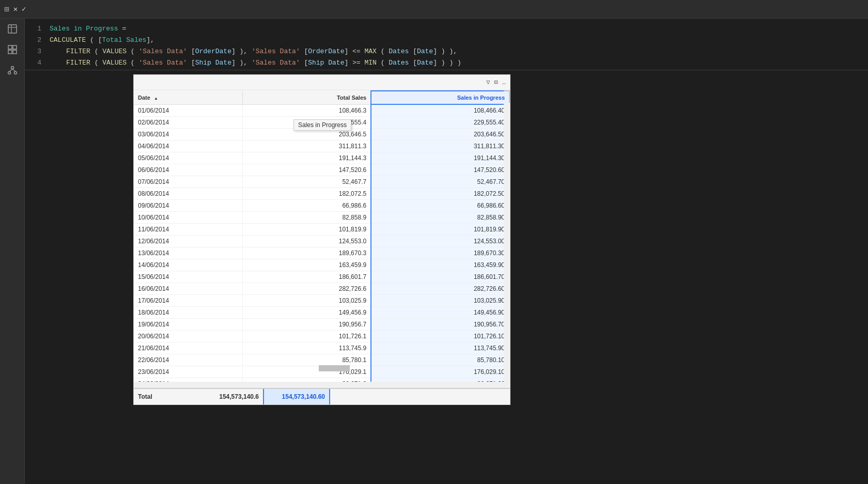 This screenshot has height=484, width=868. What do you see at coordinates (307, 301) in the screenshot?
I see `cell-total-sales: 103,025.9` at bounding box center [307, 301].